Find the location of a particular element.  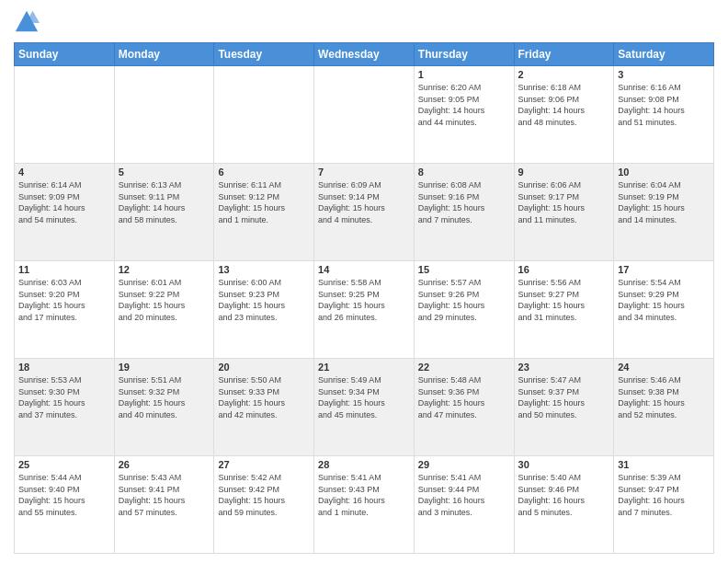

day-info: Sunrise: 5:42 AM Sunset: 9:42 PM Dayligh… is located at coordinates (264, 495).